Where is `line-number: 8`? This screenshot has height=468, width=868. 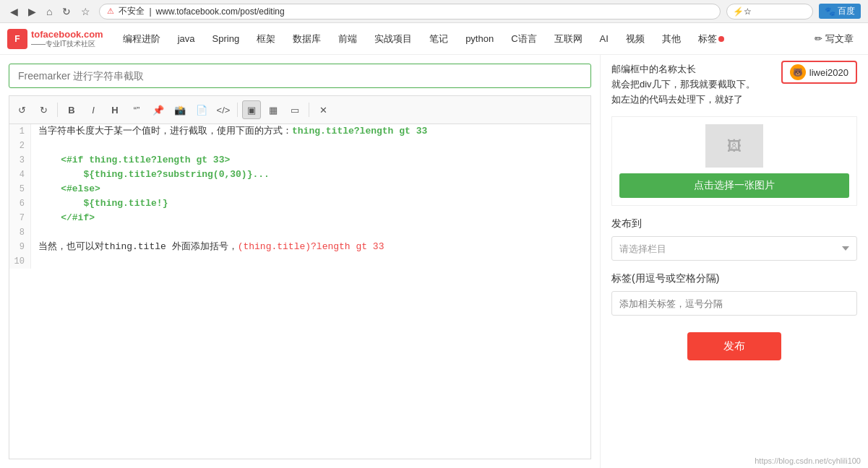
line-number: 8 is located at coordinates (20, 233).